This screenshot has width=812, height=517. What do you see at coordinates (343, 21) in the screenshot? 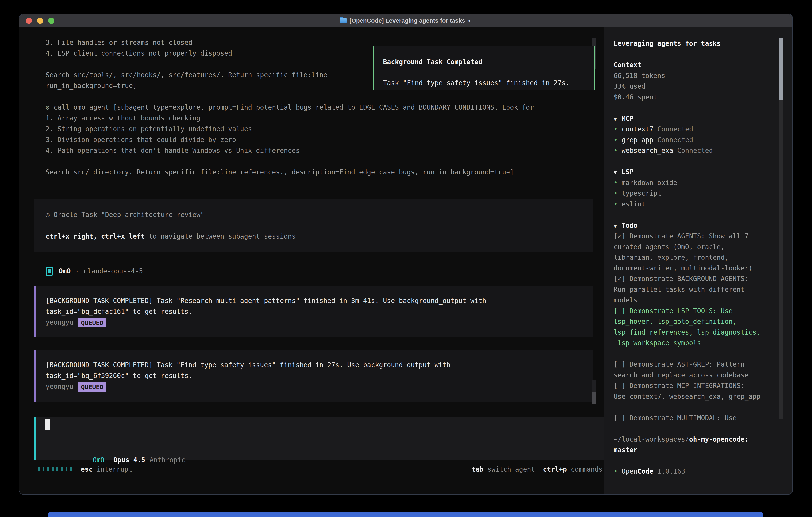
I see `document-icon` at bounding box center [343, 21].